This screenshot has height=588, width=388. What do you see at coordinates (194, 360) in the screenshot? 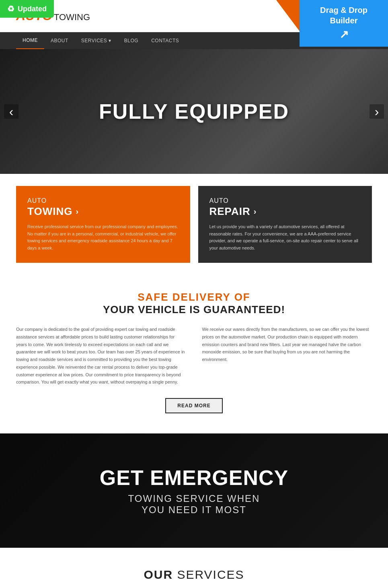
I see `safe-delivery-columns: Our company is dedicated to the goal of …` at bounding box center [194, 360].